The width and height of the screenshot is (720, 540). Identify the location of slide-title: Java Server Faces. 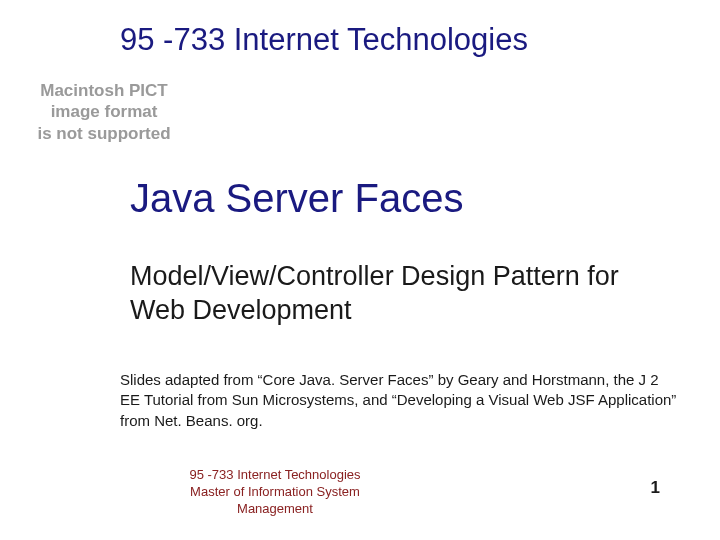
(296, 198).